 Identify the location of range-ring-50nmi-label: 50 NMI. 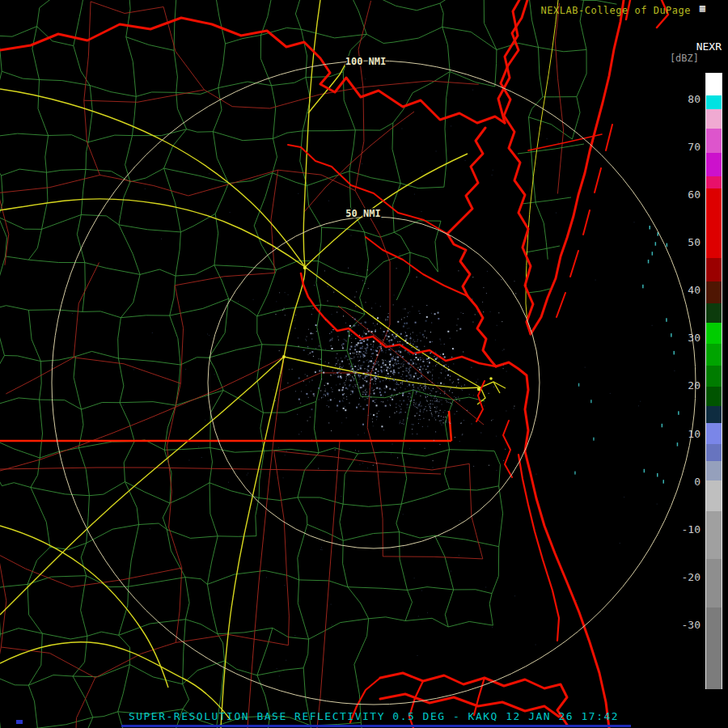
(362, 214).